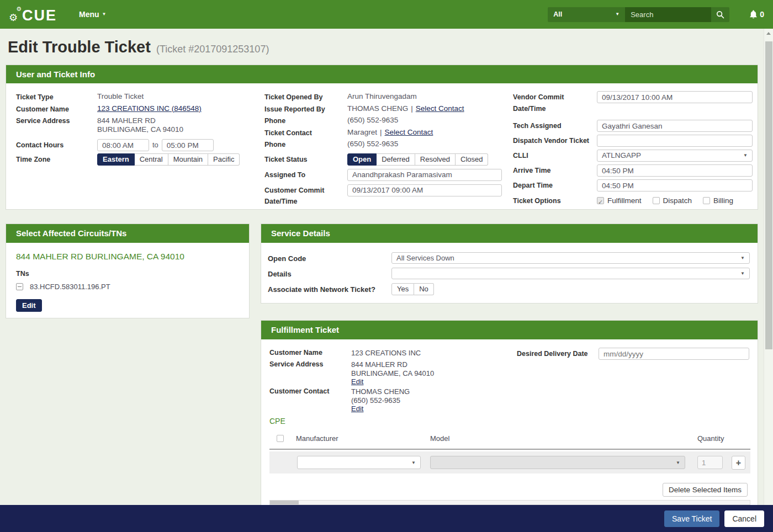 This screenshot has width=773, height=532. I want to click on edit-address-link: Edit, so click(357, 382).